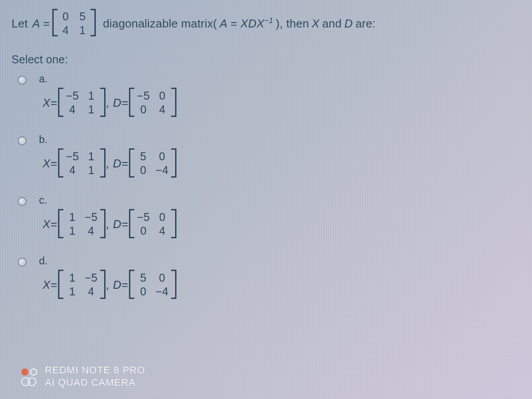  What do you see at coordinates (82, 285) in the screenshot?
I see `matrix-X-d: 1 −5 1 4` at bounding box center [82, 285].